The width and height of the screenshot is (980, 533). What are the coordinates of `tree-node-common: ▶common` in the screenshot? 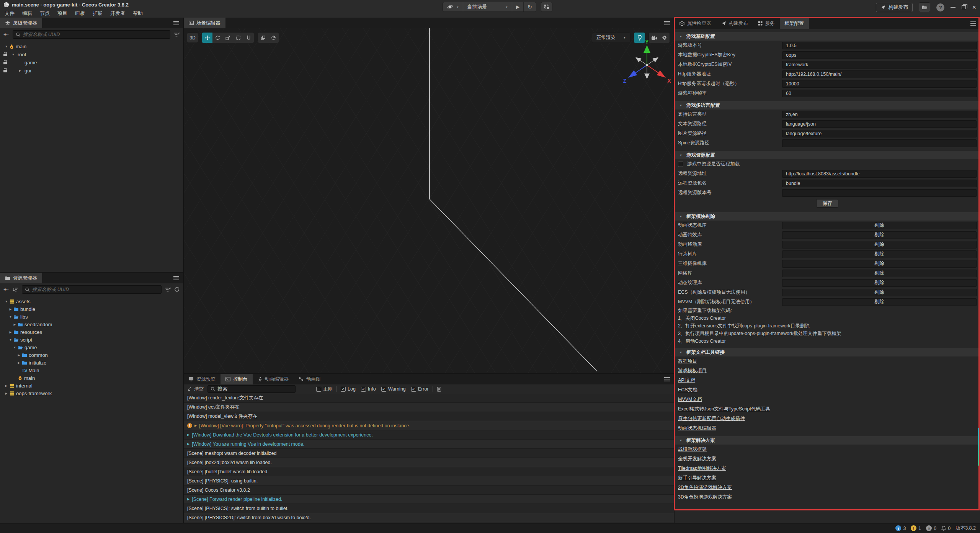 It's located at (91, 355).